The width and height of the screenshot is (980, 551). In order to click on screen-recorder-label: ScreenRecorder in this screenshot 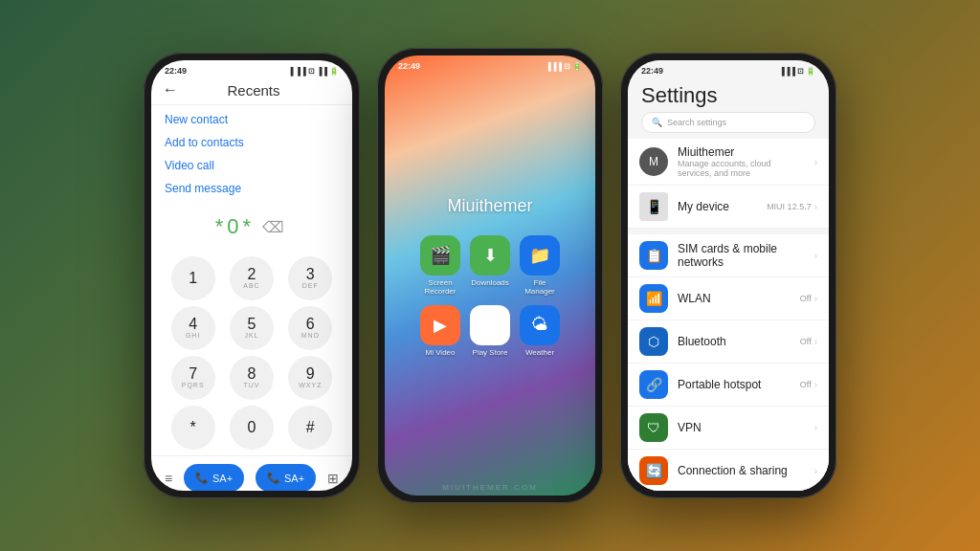, I will do `click(440, 287)`.